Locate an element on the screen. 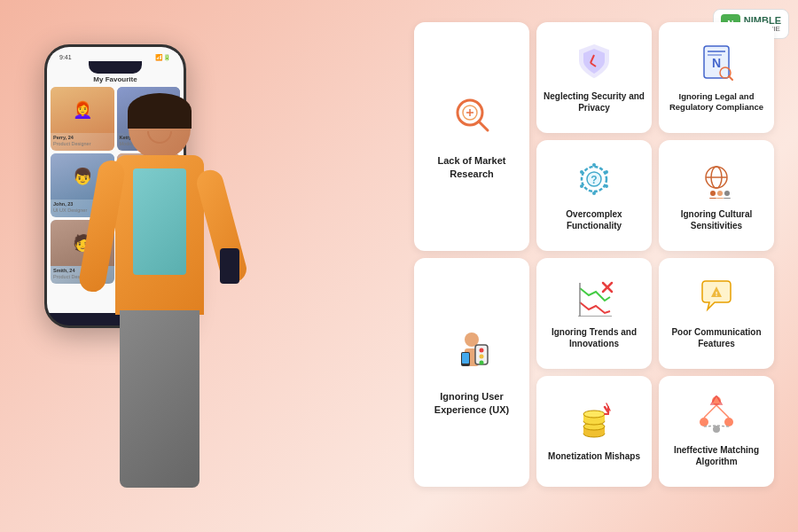 This screenshot has height=532, width=798. card-neglecting-security: Neglecting Security and Privacy is located at coordinates (594, 78).